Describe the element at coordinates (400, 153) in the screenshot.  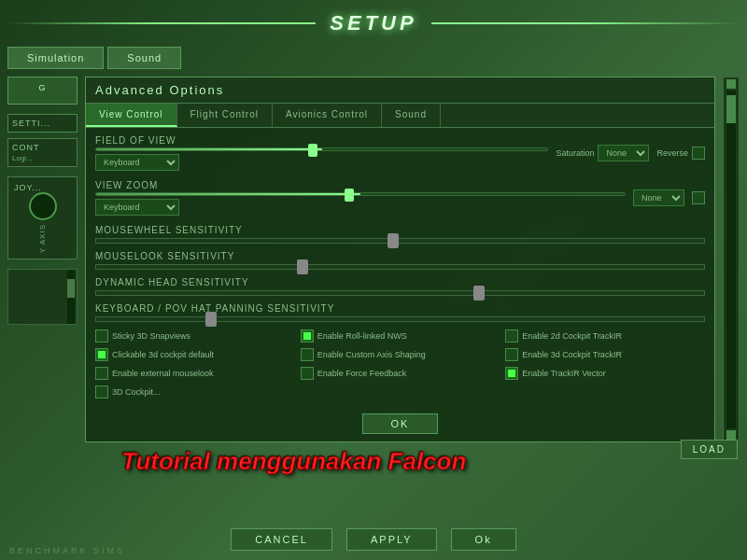
I see `field-of-view-row: Field Of View Keyboard` at that location.